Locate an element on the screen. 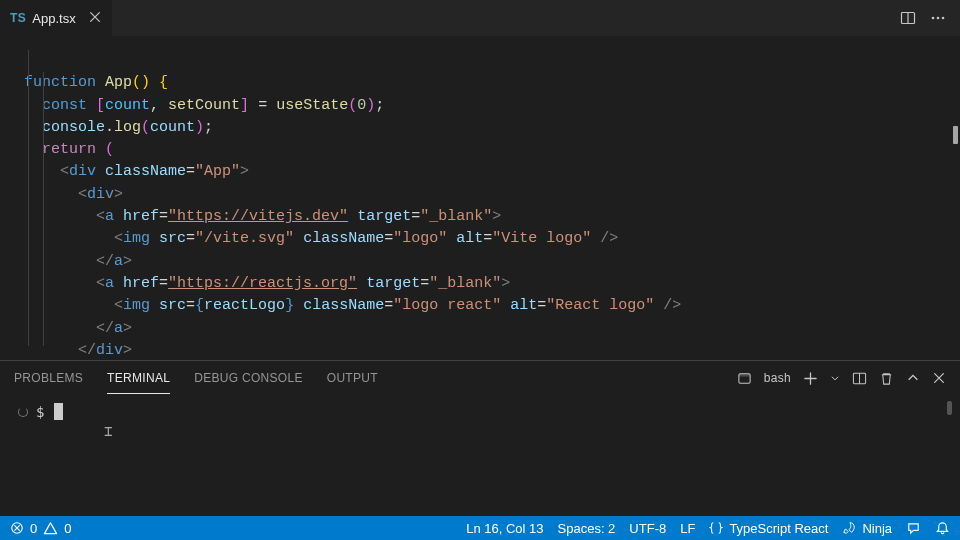  rocket-icon is located at coordinates (849, 528).